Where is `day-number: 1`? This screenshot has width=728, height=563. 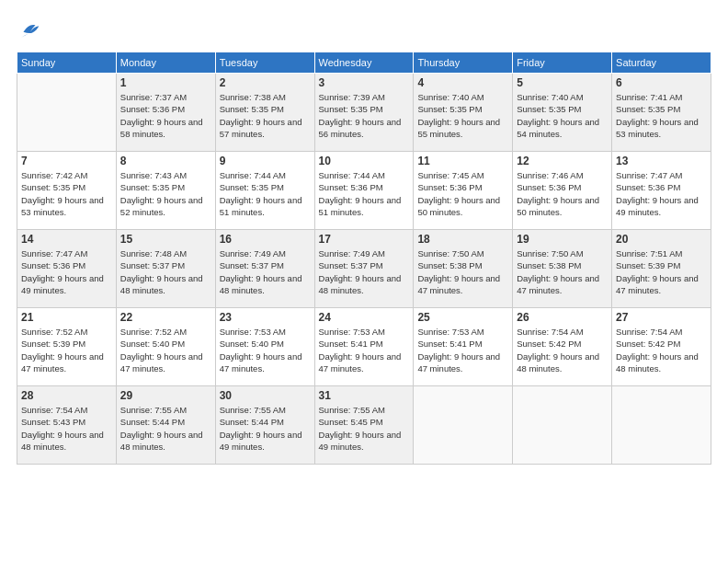
day-number: 1 is located at coordinates (165, 83).